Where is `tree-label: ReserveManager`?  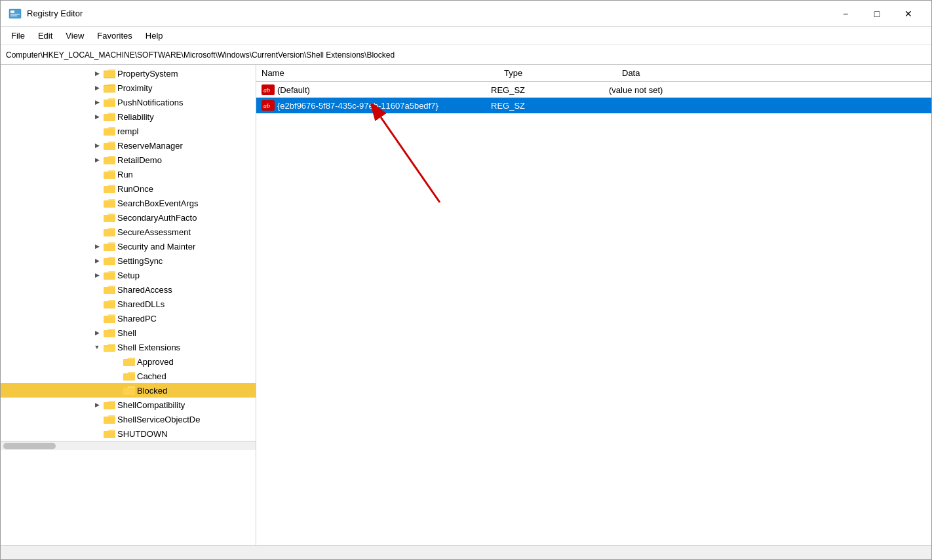
tree-label: ReserveManager is located at coordinates (150, 145).